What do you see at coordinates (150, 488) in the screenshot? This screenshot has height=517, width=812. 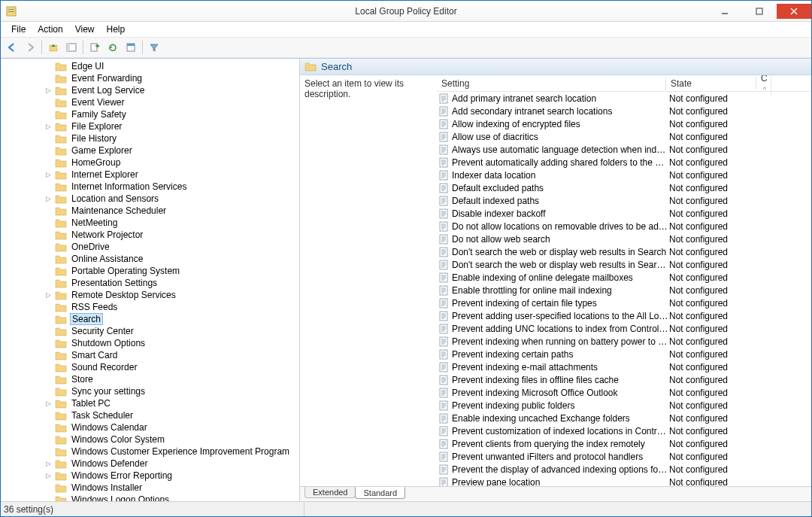 I see `tree-item: Windows Installer` at bounding box center [150, 488].